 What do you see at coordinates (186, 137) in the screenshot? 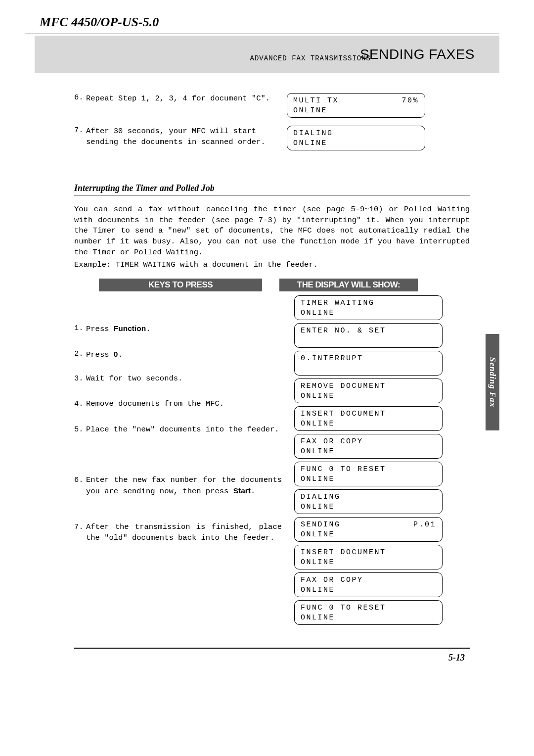
I see `step-text: After 30 seconds, your MFC will start se…` at bounding box center [186, 137].